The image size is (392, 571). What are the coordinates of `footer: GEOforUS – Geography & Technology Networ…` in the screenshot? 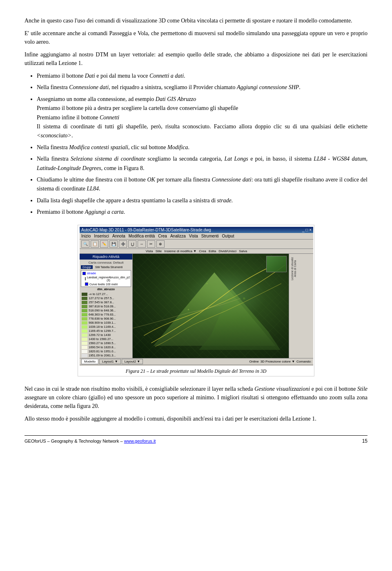 It's located at (196, 440).